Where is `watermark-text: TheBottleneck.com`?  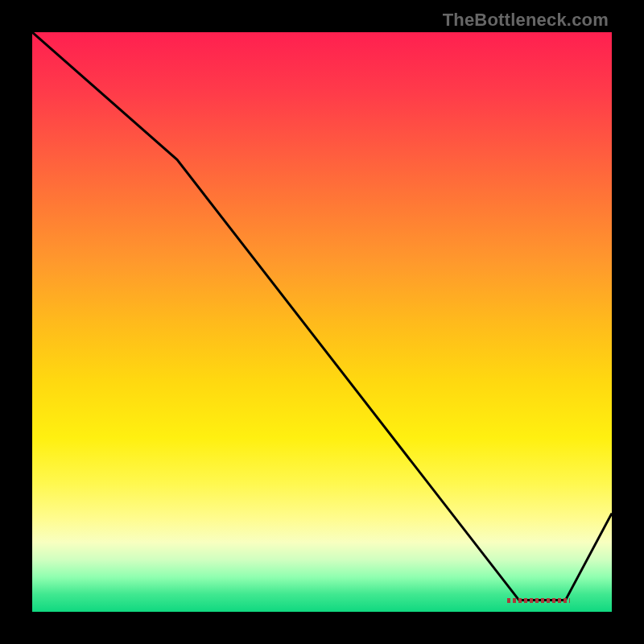 watermark-text: TheBottleneck.com is located at coordinates (526, 20).